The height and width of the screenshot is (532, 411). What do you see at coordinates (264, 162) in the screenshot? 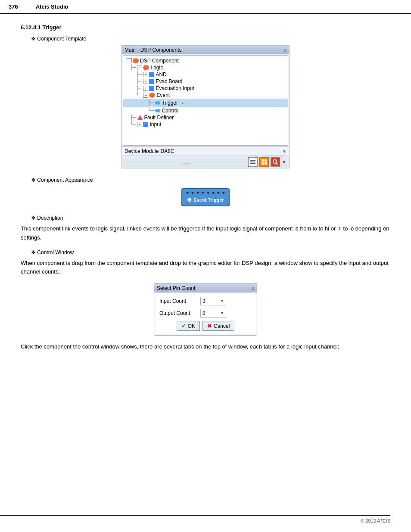
I see `grid-view-button` at bounding box center [264, 162].